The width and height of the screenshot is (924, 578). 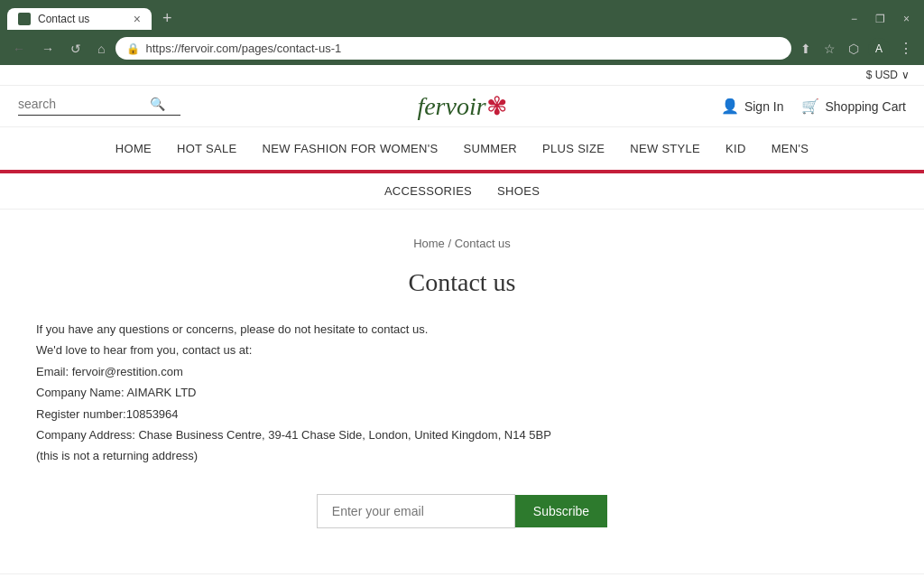 I want to click on browser-toolbar: ← → ↺ ⌂ 🔒 https://fervoir.com/pages/cont…, so click(x=462, y=49).